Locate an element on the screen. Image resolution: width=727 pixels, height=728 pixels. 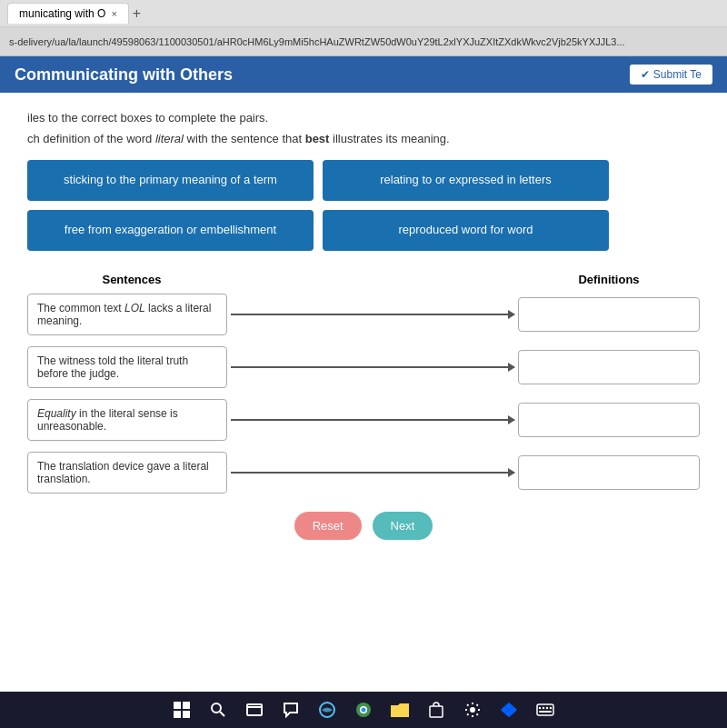
sentence-box-2: The witness told the literal truth befor… is located at coordinates (127, 367).